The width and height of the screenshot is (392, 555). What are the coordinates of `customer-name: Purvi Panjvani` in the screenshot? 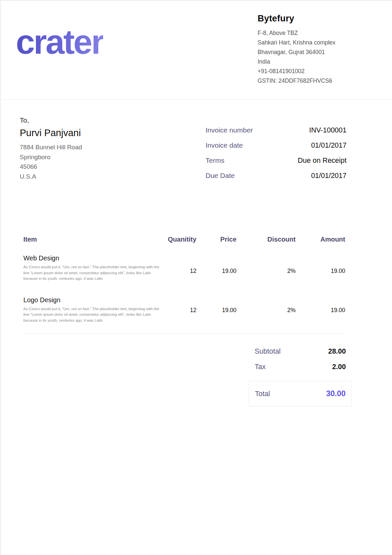 It's located at (51, 133).